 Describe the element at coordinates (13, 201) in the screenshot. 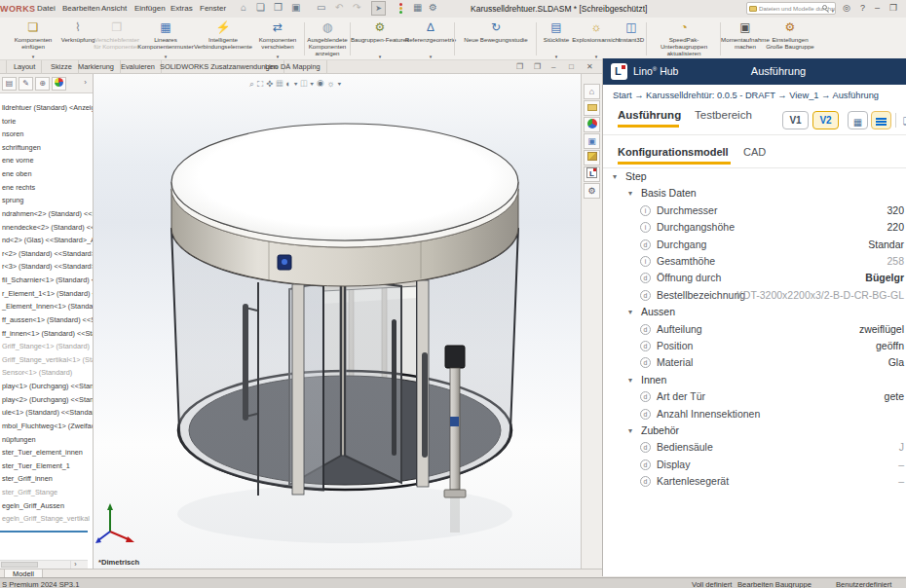

I see `tree-item: sprung` at that location.